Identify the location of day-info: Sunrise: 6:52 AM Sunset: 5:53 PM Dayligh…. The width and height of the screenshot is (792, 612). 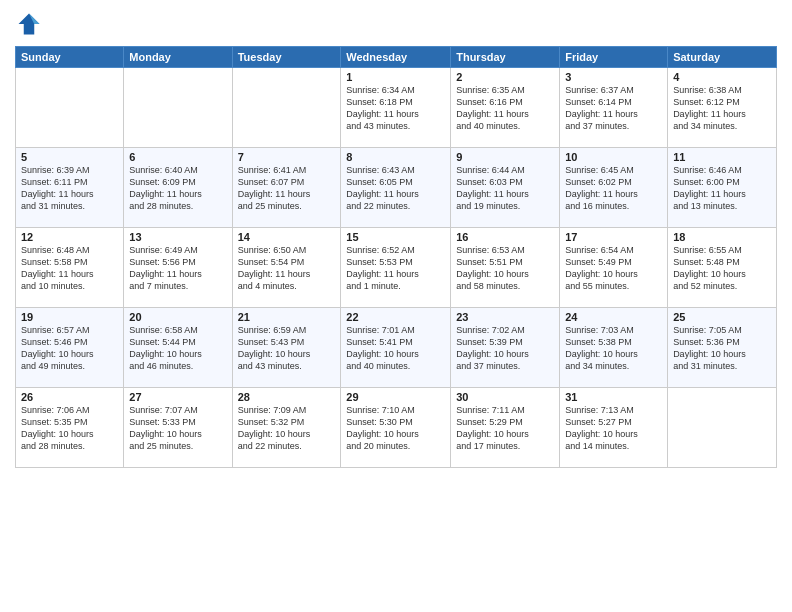
(396, 268).